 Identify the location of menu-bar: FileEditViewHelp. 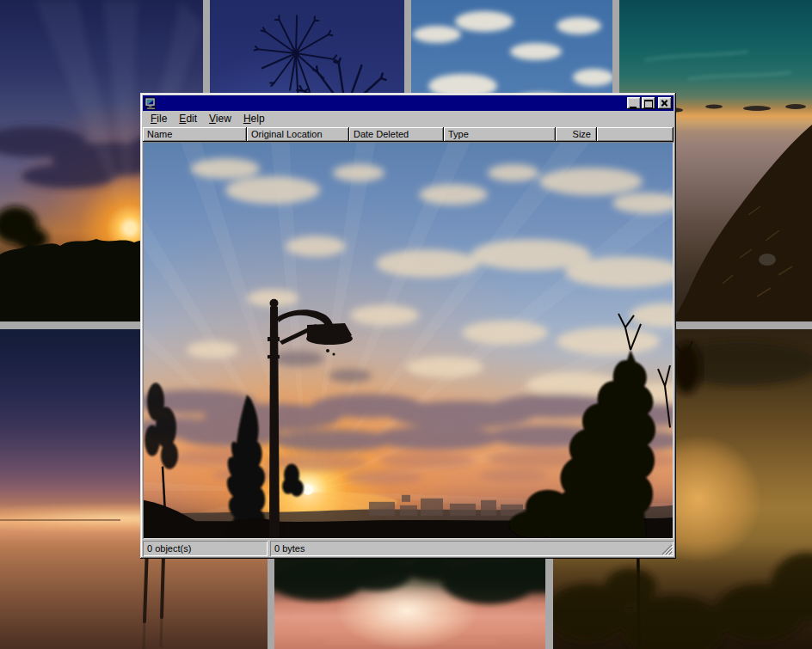
(408, 119).